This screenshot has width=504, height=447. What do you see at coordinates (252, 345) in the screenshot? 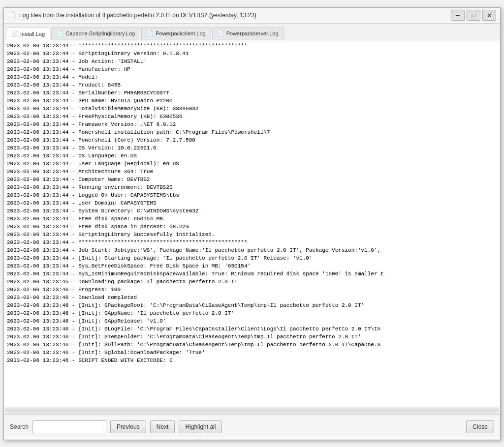
I see `log-line: 2023-02-06 13:23:46 - [Init]: $DllPath: …` at bounding box center [252, 345].